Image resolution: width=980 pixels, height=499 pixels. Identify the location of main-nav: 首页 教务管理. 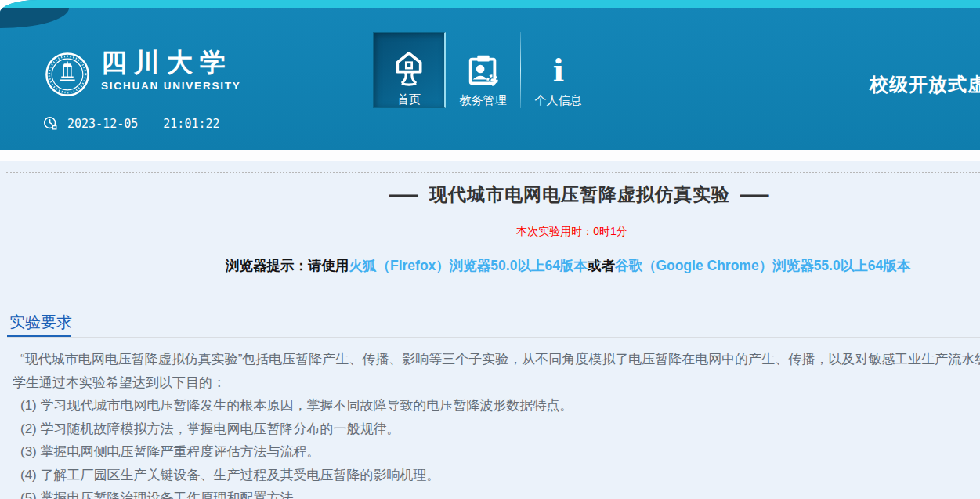
(484, 71).